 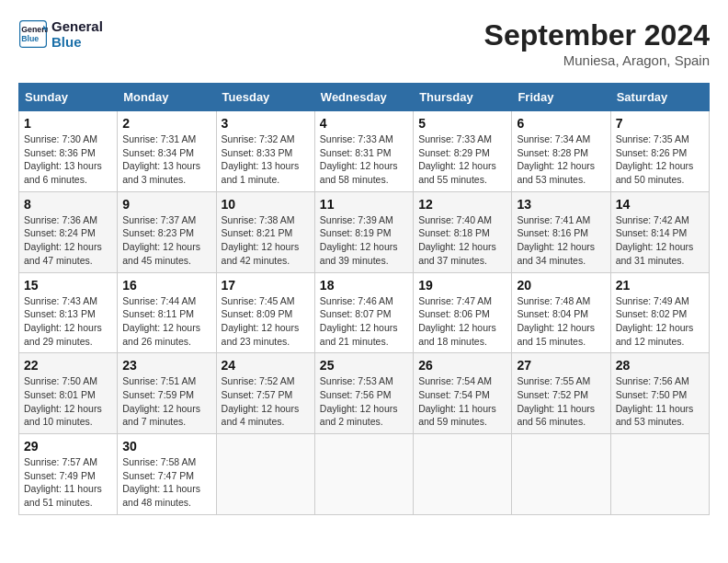 What do you see at coordinates (364, 241) in the screenshot?
I see `day-info: Sunrise: 7:39 AMSunset: 8:19 PMDaylight:…` at bounding box center [364, 241].